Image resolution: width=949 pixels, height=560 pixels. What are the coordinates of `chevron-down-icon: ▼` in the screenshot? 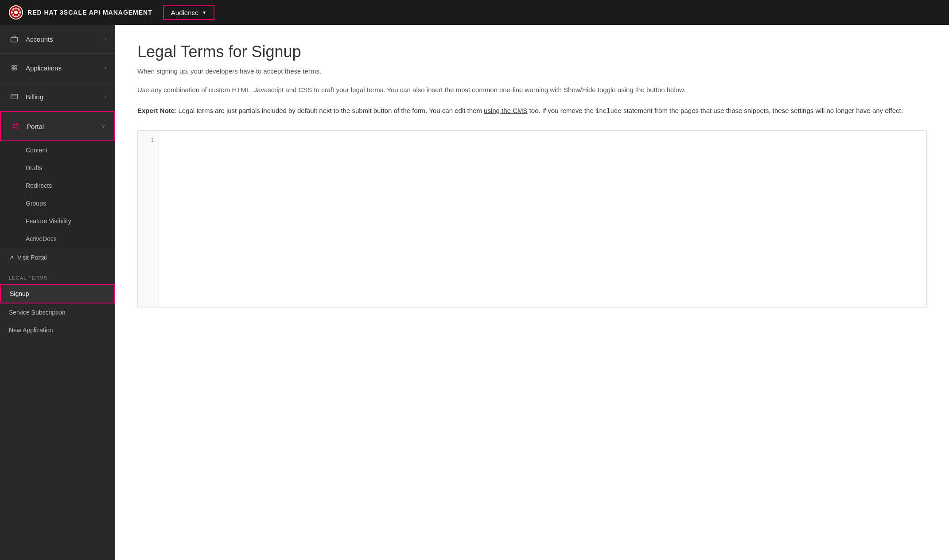 It's located at (204, 12).